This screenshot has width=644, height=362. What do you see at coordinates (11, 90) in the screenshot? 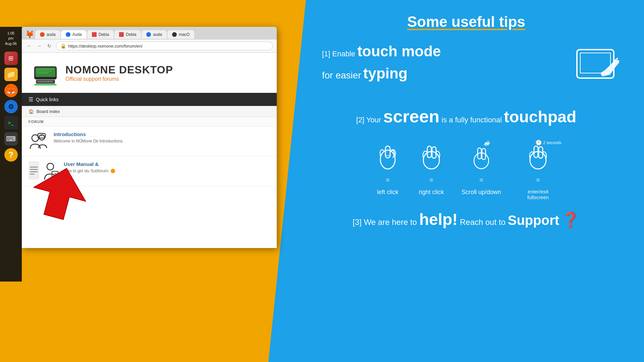
I see `firefox-app-icon: 🦊` at bounding box center [11, 90].